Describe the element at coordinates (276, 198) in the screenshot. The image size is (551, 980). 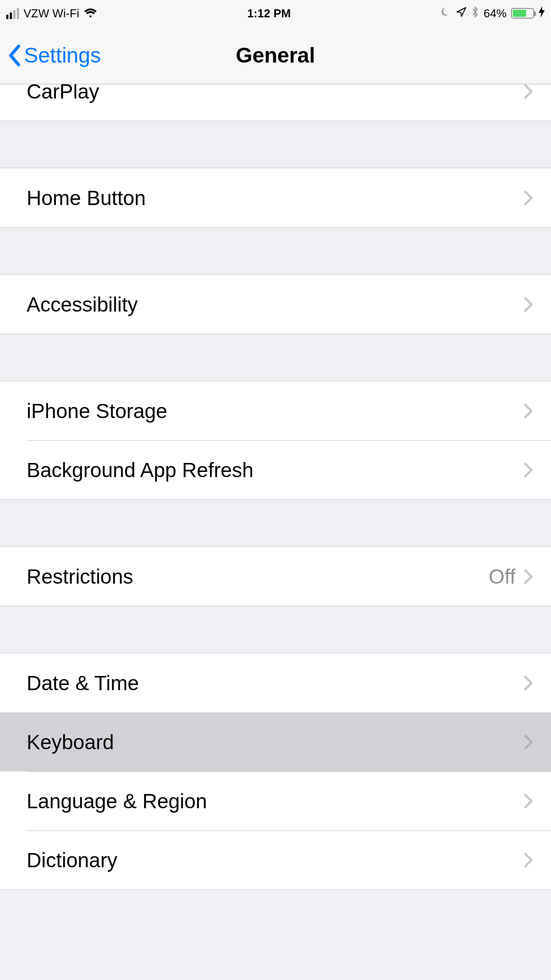
I see `group-home-button: Home Button` at that location.